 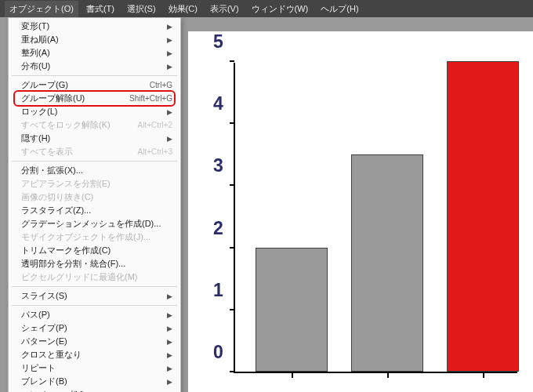 I want to click on menu-item-label: エンベロープ(V), so click(x=53, y=390).